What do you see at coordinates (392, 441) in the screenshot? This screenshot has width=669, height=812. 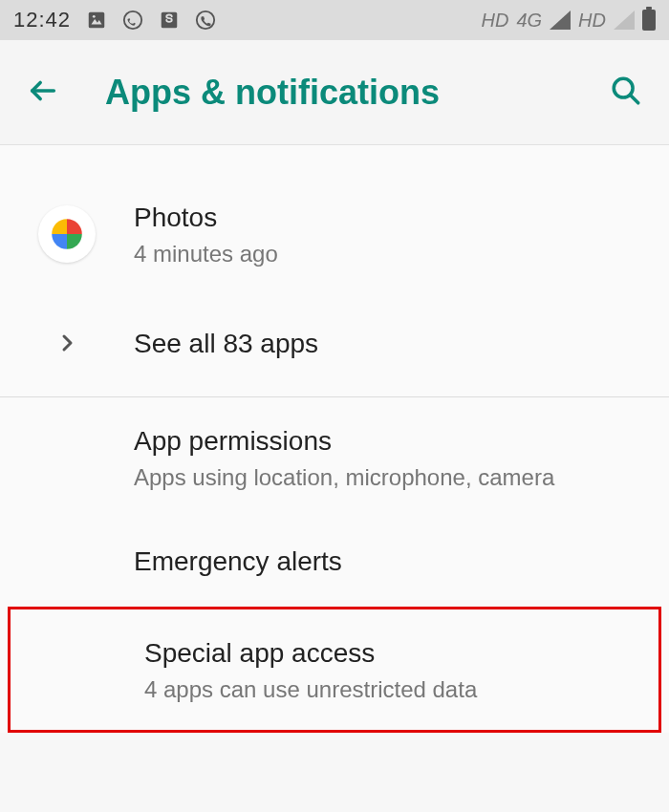 I see `settings-item-title: App permissions` at bounding box center [392, 441].